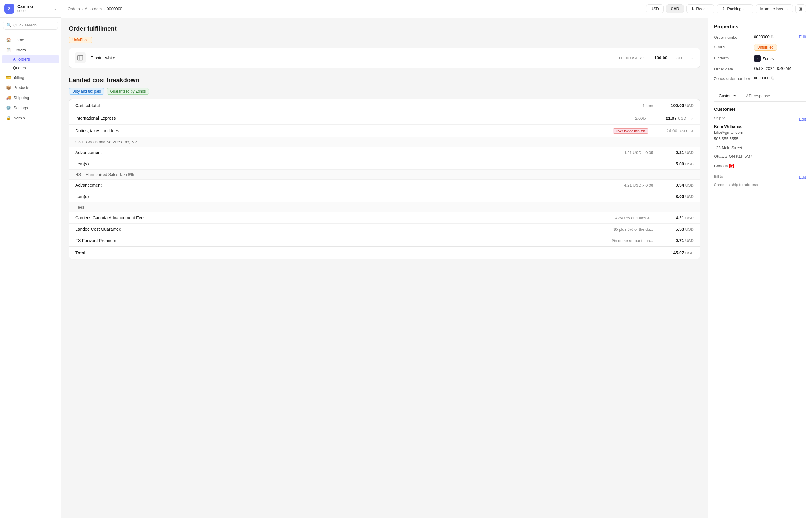 This screenshot has width=812, height=518. I want to click on gst-items-label: Item(s), so click(346, 164).